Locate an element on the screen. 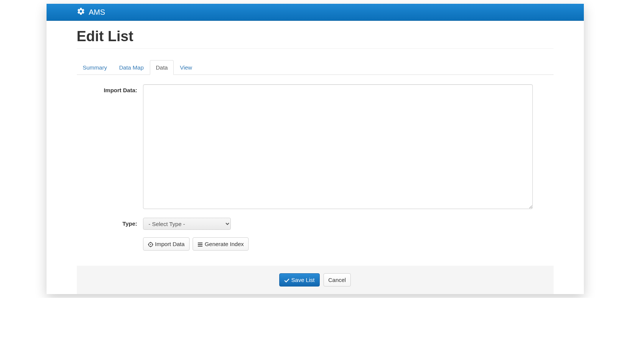 Image resolution: width=630 pixels, height=364 pixels. import-data-button: Import Data is located at coordinates (166, 244).